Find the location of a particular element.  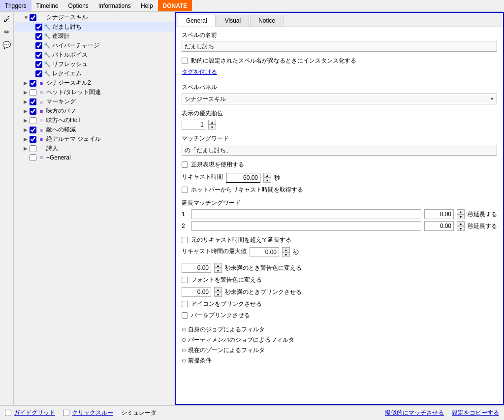

tree-item-general: ≡ +General is located at coordinates (94, 158).